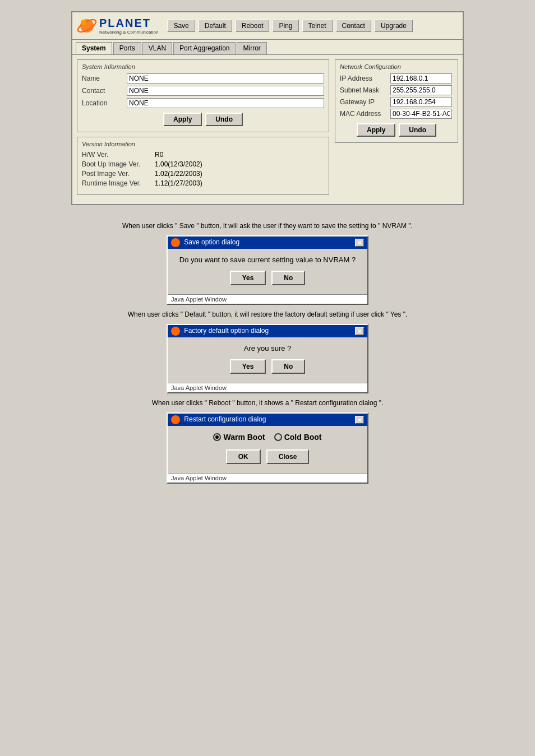 This screenshot has height=756, width=535. What do you see at coordinates (396, 102) in the screenshot?
I see `gateway-row: Gateway IP` at bounding box center [396, 102].